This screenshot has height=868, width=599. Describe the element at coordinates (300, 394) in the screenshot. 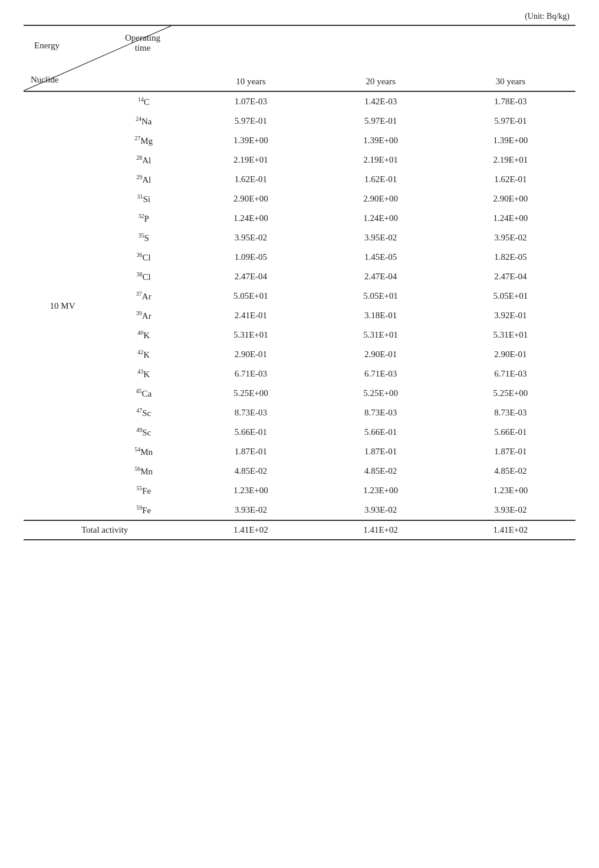

I see `table-row: 45Ca5.25E+005.25E+005.25E+00` at that location.